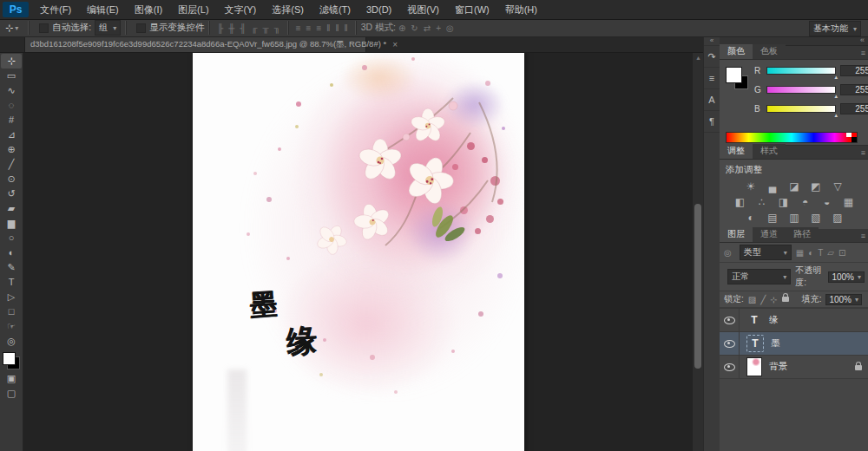 The width and height of the screenshot is (868, 451). What do you see at coordinates (762, 202) in the screenshot?
I see `color-balance-icon: ∴` at bounding box center [762, 202].